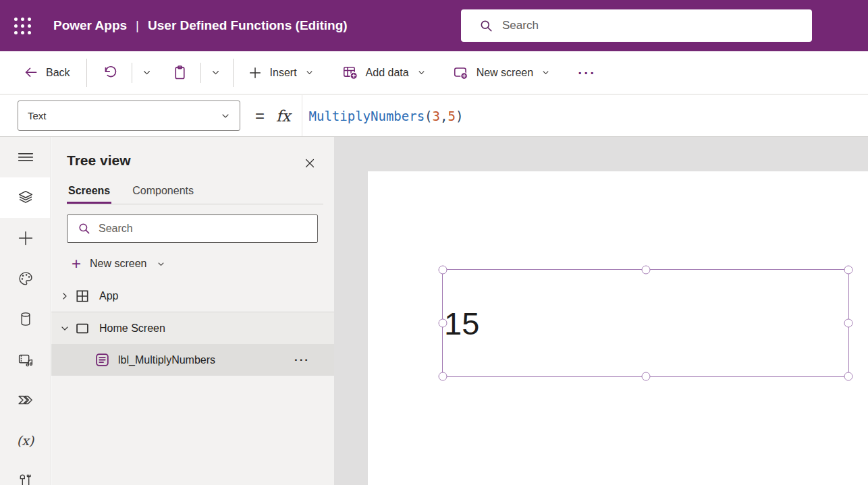 The height and width of the screenshot is (485, 868). What do you see at coordinates (501, 73) in the screenshot?
I see `new-screen-button: New screen` at bounding box center [501, 73].